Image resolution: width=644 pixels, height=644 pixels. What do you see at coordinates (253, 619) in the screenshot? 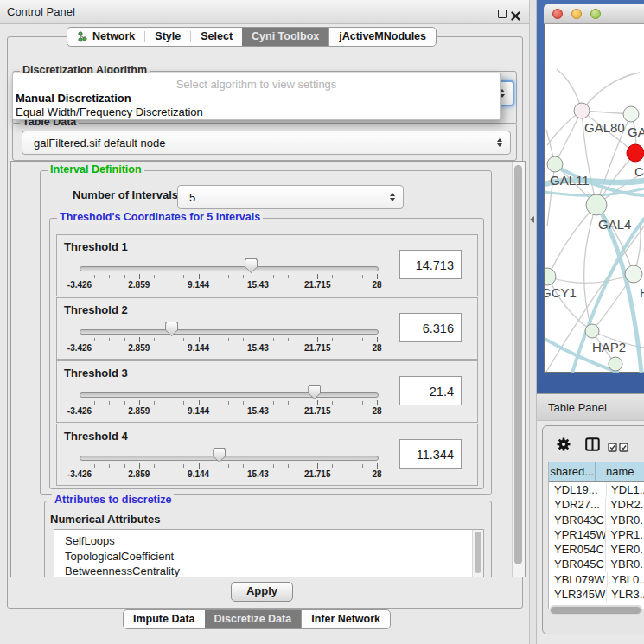
I see `tab-discretize-data-label: Discretize Data` at bounding box center [253, 619].